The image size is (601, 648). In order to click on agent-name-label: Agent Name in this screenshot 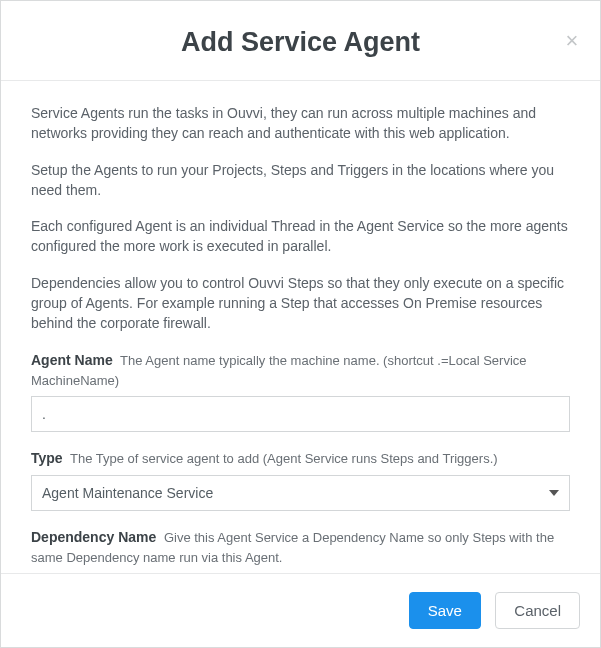, I will do `click(72, 360)`.